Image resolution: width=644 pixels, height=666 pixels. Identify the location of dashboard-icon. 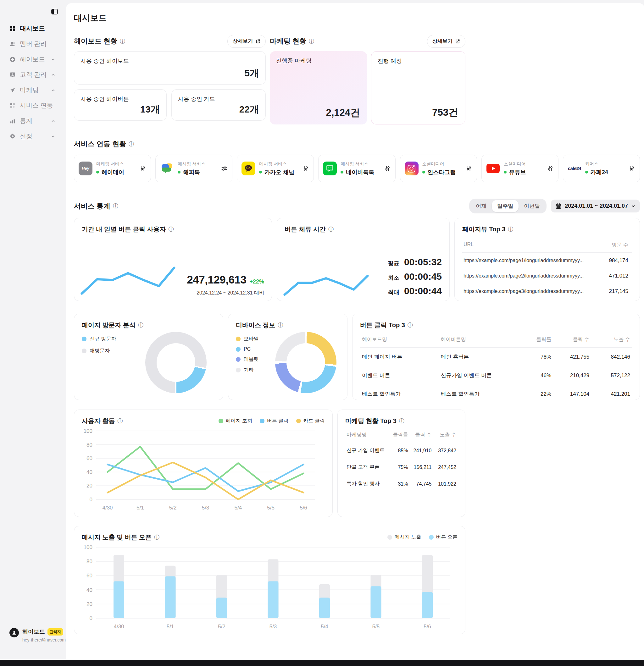
(13, 29).